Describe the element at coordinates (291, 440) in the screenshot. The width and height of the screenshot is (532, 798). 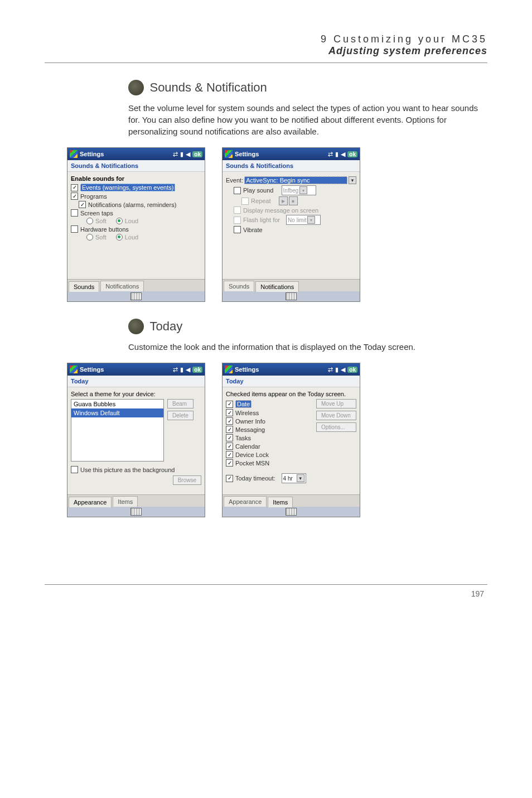
I see `screenshot-today-items: Settings ⇄ ▮ ◀ ok Today Checked items ap…` at that location.